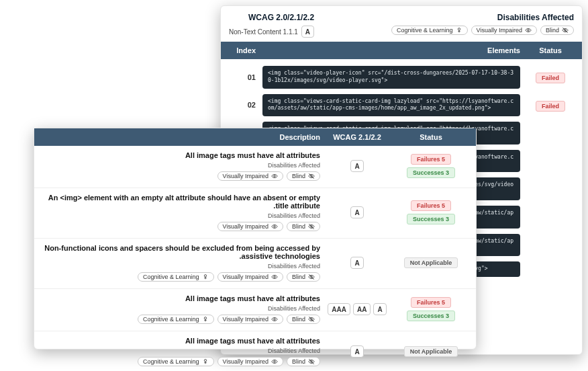  I want to click on table-row: 5 Failures3 SuccessesAAn <img> element w…, so click(255, 214).